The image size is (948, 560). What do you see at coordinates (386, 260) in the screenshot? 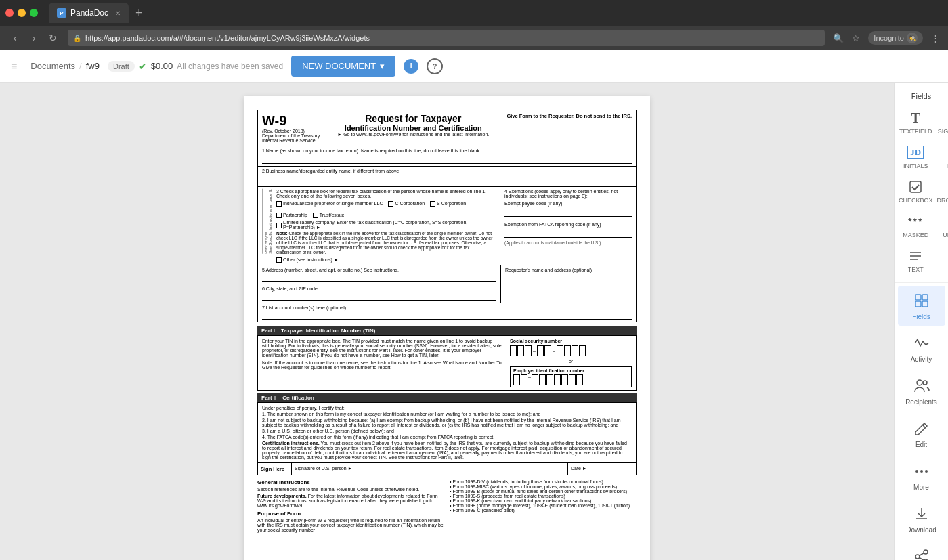
I see `w9-other-option: Other (see instructions) ►` at bounding box center [386, 260].